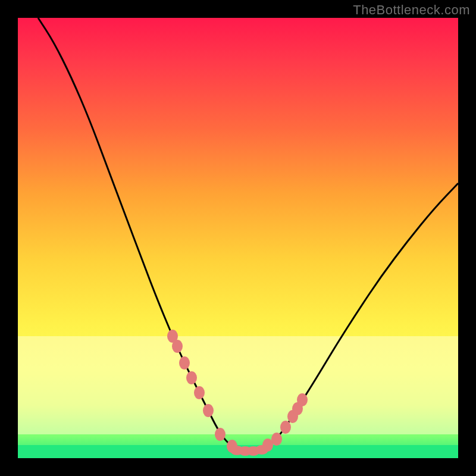  What do you see at coordinates (249, 450) in the screenshot?
I see `marker-group-bottom` at bounding box center [249, 450].